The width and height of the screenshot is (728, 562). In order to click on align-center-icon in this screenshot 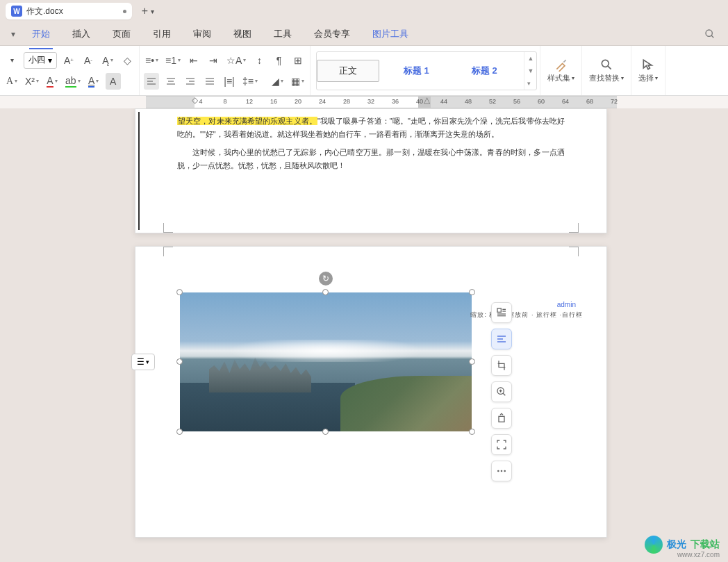, I will do `click(171, 81)`.